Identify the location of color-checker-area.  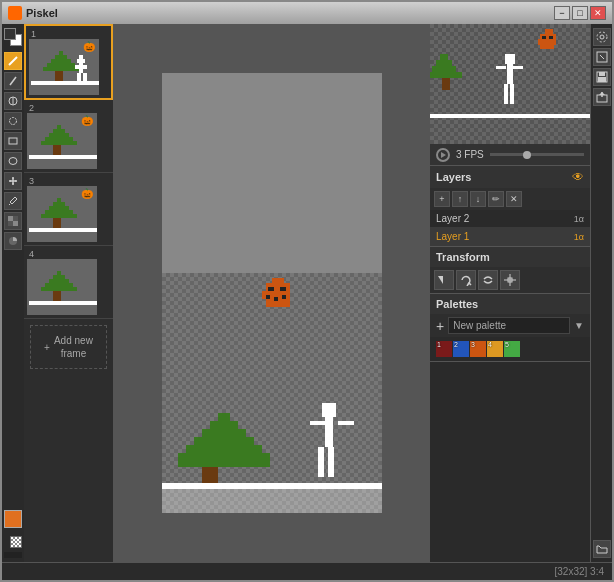
(13, 539).